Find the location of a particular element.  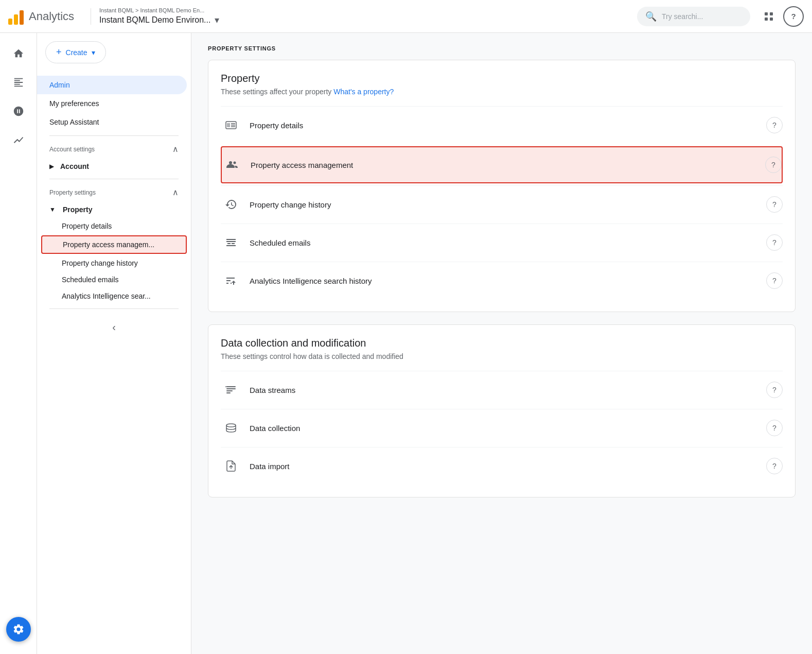

help-button: ? is located at coordinates (793, 16).